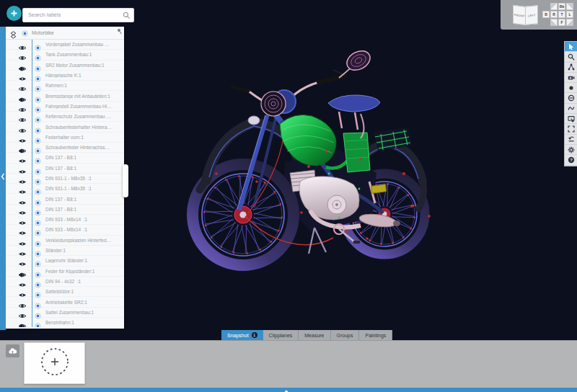 The image size is (577, 392). What do you see at coordinates (65, 138) in the screenshot?
I see `tree-item: Federhalter vorn:1` at bounding box center [65, 138].